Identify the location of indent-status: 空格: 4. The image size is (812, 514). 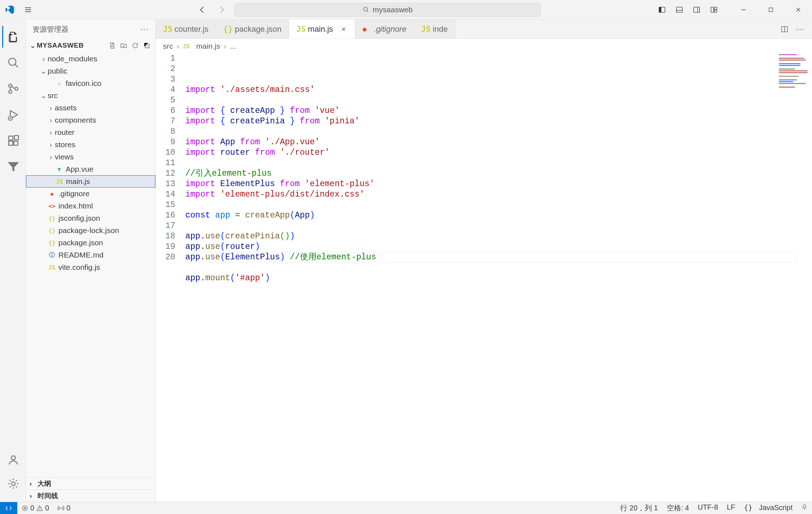
(678, 508).